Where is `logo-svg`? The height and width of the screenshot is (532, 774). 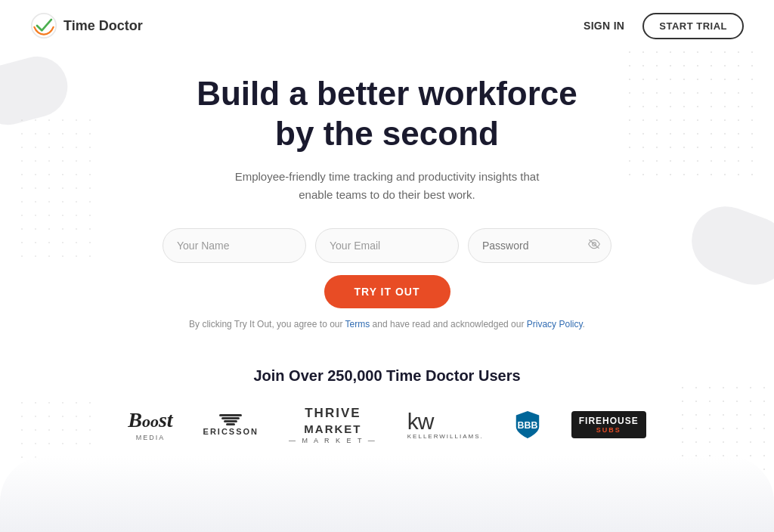 logo-svg is located at coordinates (44, 26).